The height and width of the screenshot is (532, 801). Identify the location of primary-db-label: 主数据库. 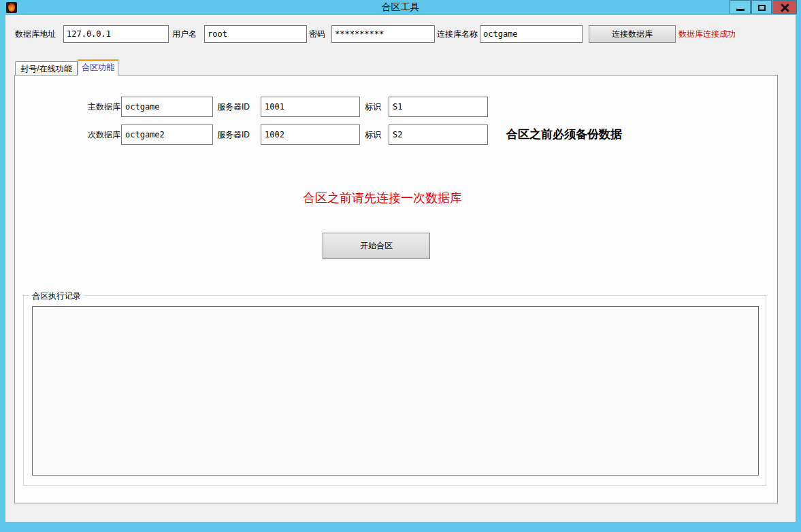
(103, 107).